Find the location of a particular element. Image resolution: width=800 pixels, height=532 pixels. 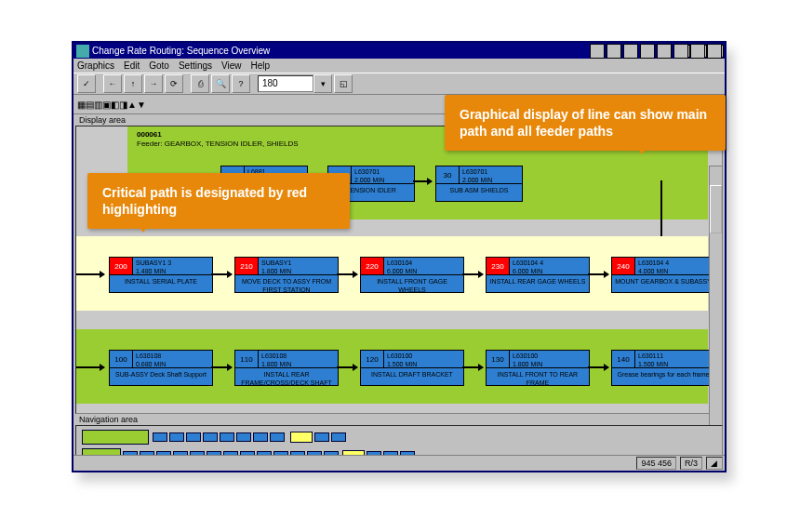

op-number-critical: 230 is located at coordinates (499, 266).